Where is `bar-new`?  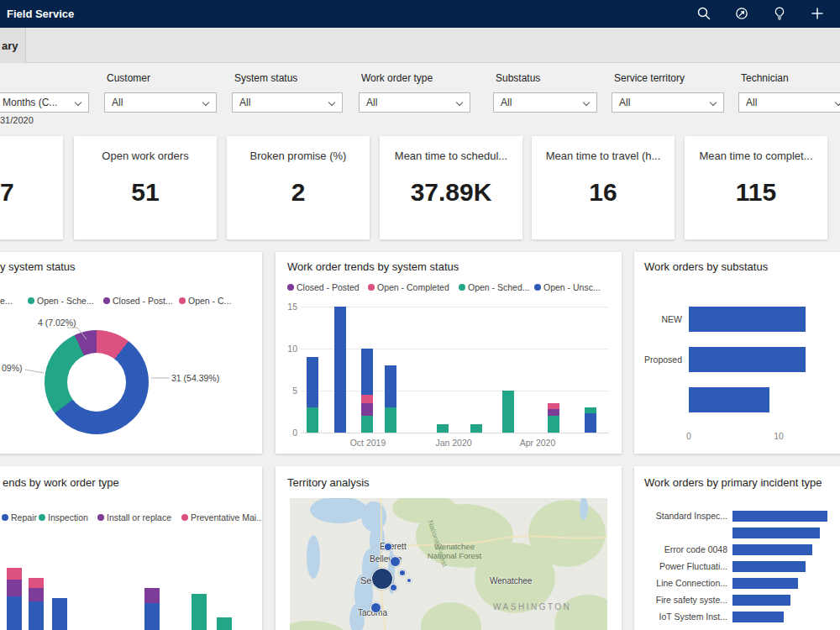 bar-new is located at coordinates (748, 319).